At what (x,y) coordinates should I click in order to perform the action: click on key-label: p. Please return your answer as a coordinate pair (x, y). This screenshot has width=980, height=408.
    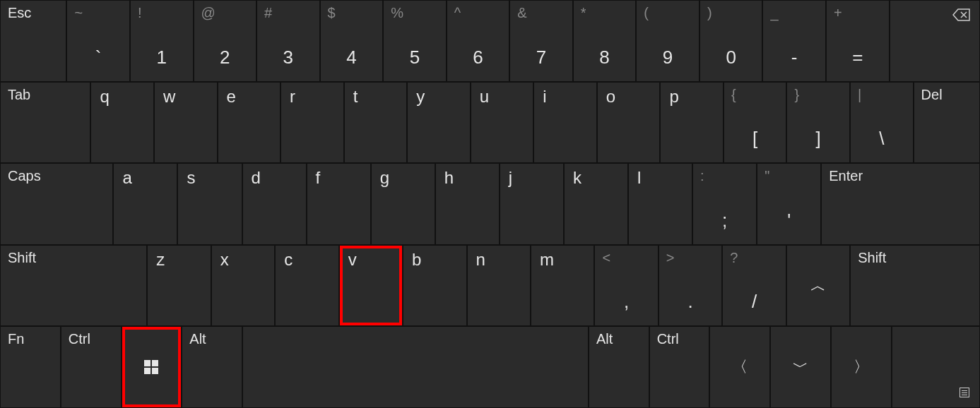
    Looking at the image, I should click on (674, 97).